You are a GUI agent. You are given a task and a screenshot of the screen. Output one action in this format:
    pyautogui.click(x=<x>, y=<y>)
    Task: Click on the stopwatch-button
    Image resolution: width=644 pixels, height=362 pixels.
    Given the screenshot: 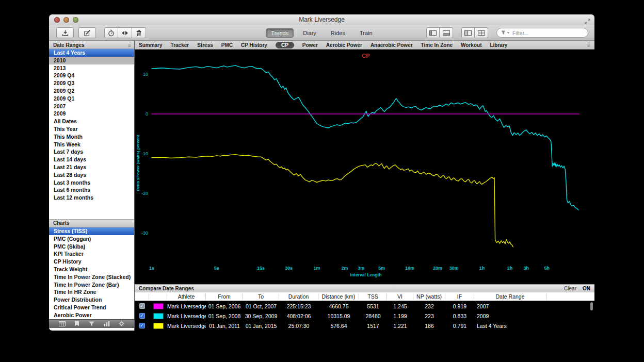 What is the action you would take?
    pyautogui.click(x=111, y=33)
    